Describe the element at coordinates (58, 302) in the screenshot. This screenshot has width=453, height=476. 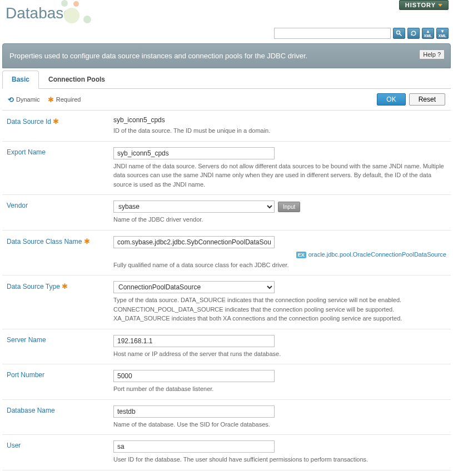
I see `label-ds-type: Data Source Type ✱` at that location.